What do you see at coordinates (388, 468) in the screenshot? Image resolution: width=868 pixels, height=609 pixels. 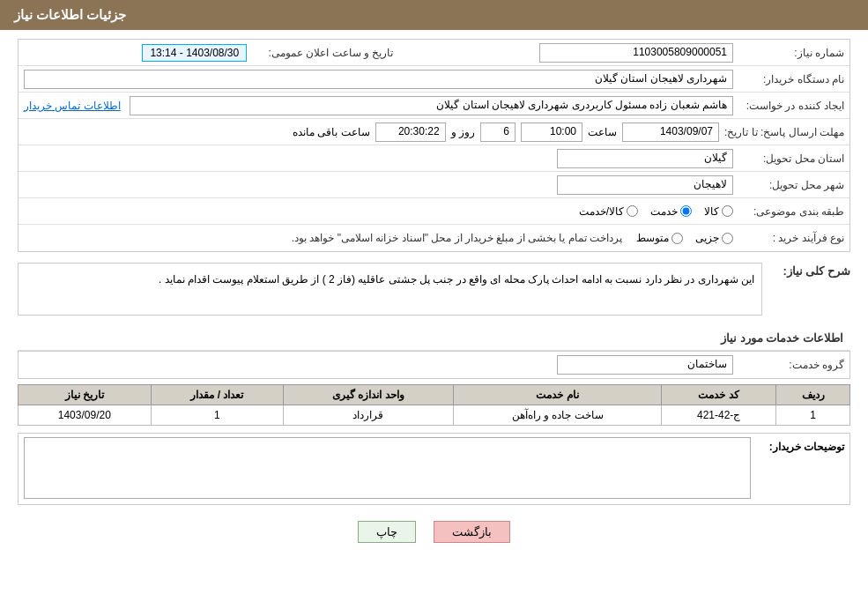 I see `buyer-notes-input` at bounding box center [388, 468].